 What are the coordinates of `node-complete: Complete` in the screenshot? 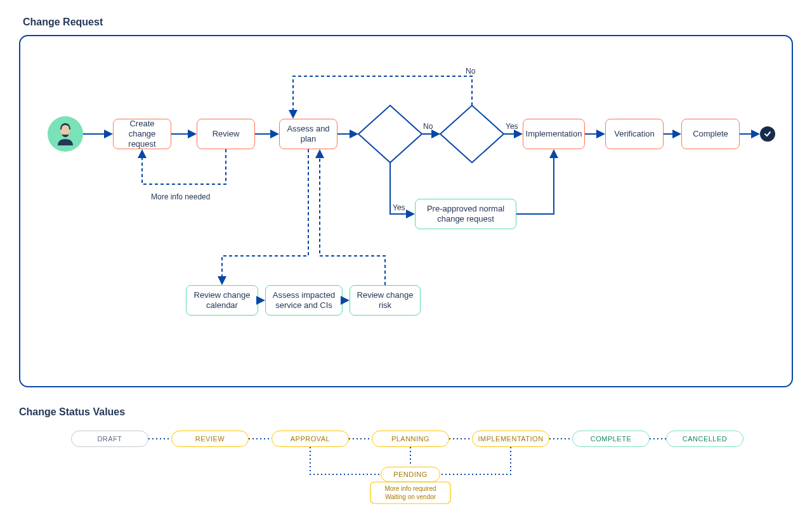 It's located at (710, 134).